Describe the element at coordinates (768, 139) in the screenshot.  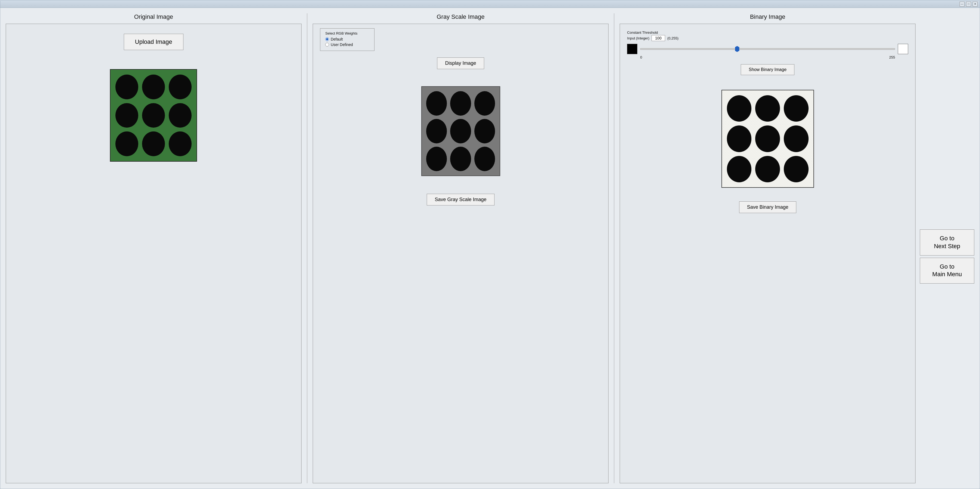
I see `binary-circles-grid` at that location.